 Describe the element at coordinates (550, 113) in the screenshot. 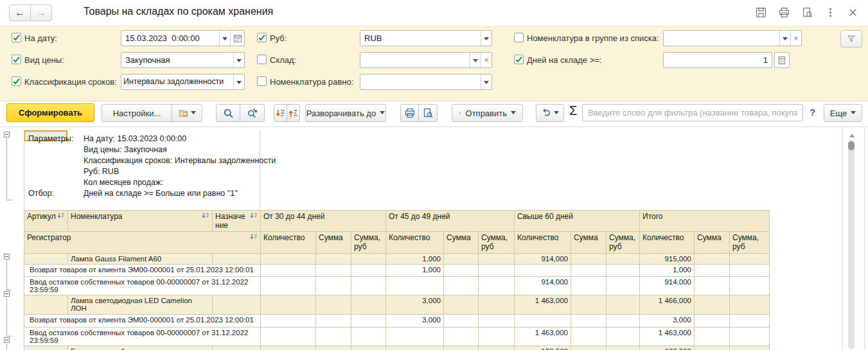

I see `related-reports-button` at that location.